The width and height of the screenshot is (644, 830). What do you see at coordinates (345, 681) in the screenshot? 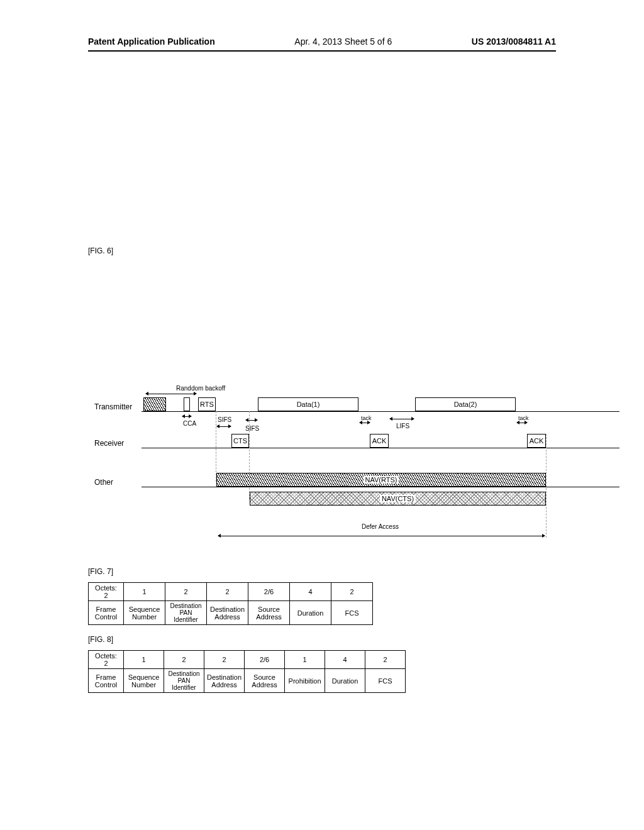
I see `fig8-f6: Duration` at bounding box center [345, 681].